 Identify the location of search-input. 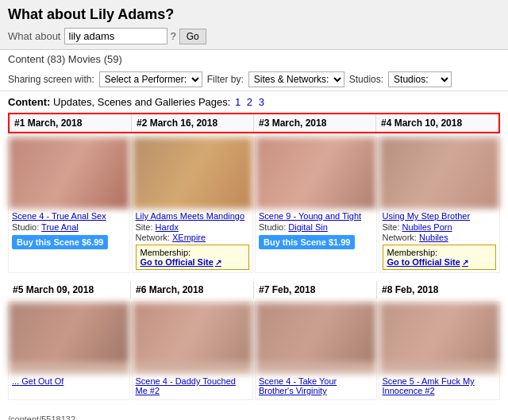
(116, 37).